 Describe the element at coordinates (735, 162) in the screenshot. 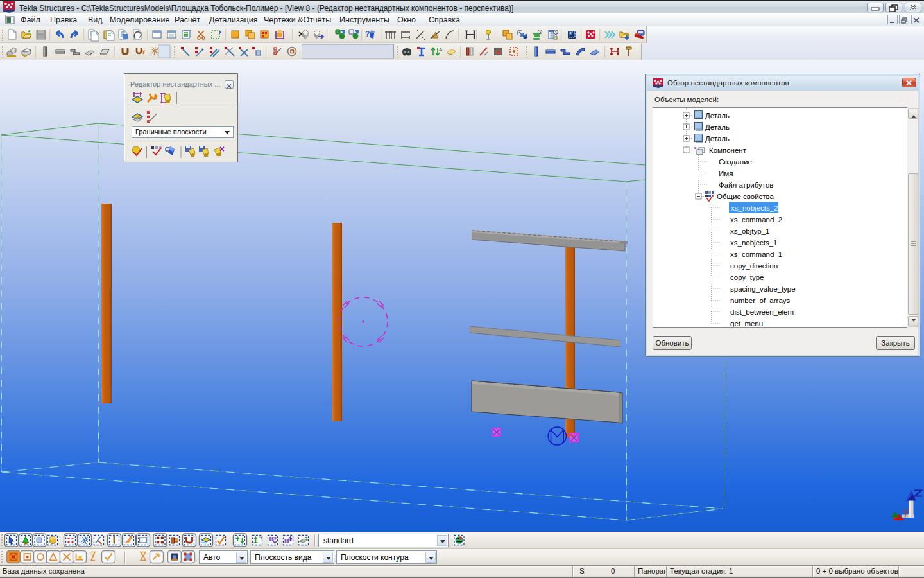

I see `svg-text: Создание` at that location.